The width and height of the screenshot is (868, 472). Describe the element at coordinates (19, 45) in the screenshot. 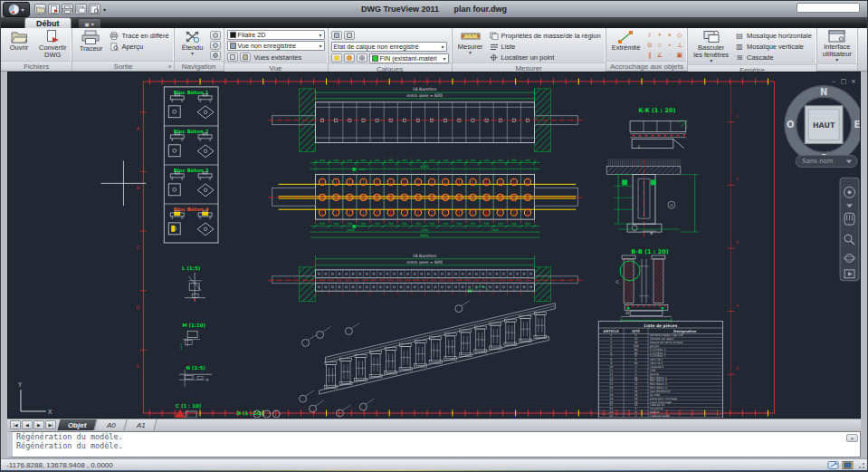

I see `open-file-button: Ouvrir` at that location.